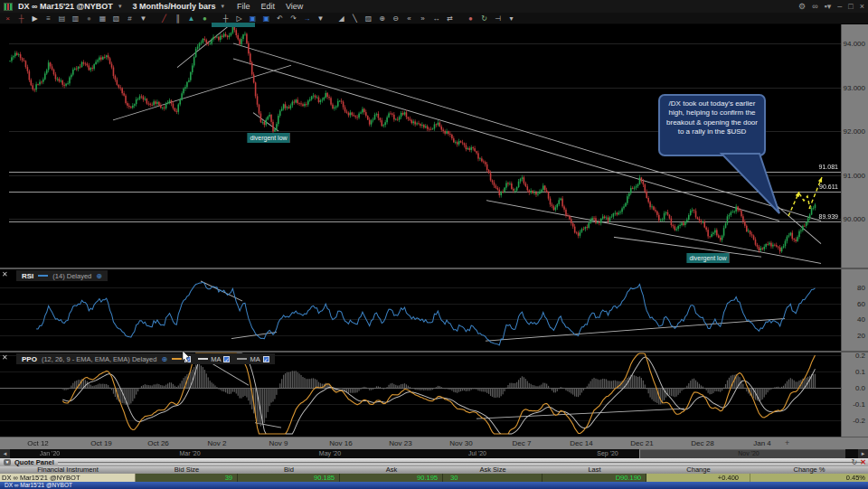 The image size is (868, 489). What do you see at coordinates (253, 18) in the screenshot?
I see `info-panel-icon: ▣` at bounding box center [253, 18].